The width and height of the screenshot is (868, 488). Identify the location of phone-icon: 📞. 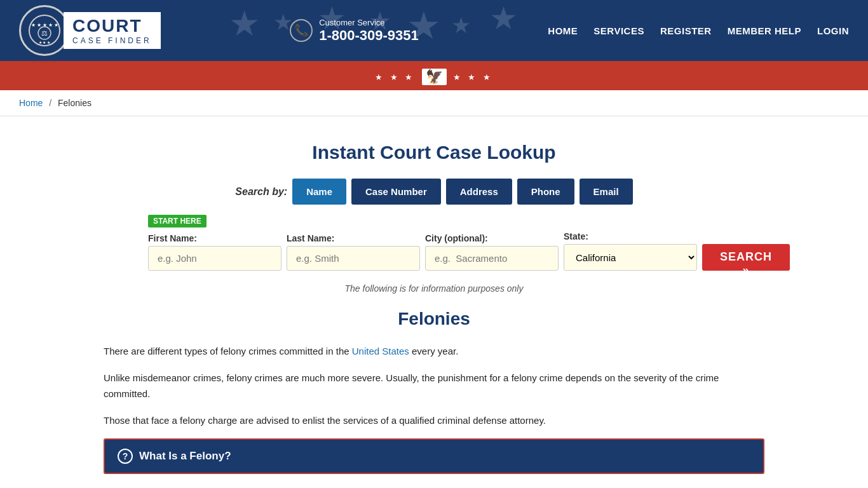
(301, 30).